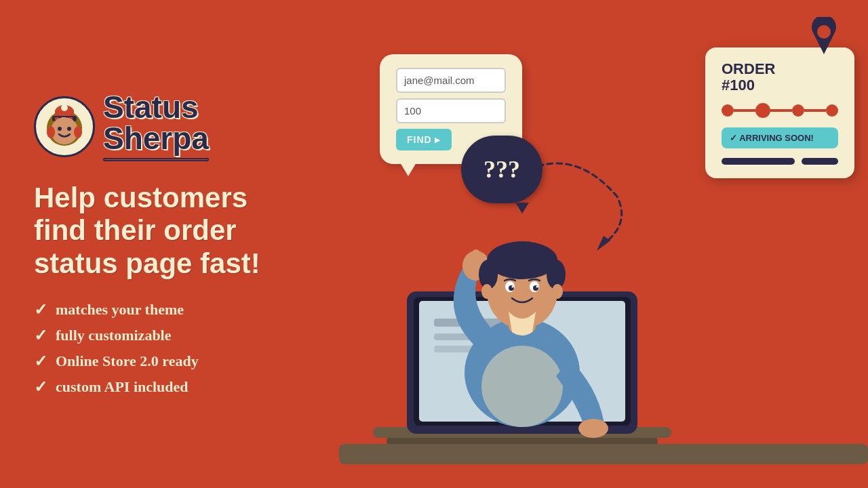 The height and width of the screenshot is (488, 868). Describe the element at coordinates (820, 161) in the screenshot. I see `bar-short` at that location.